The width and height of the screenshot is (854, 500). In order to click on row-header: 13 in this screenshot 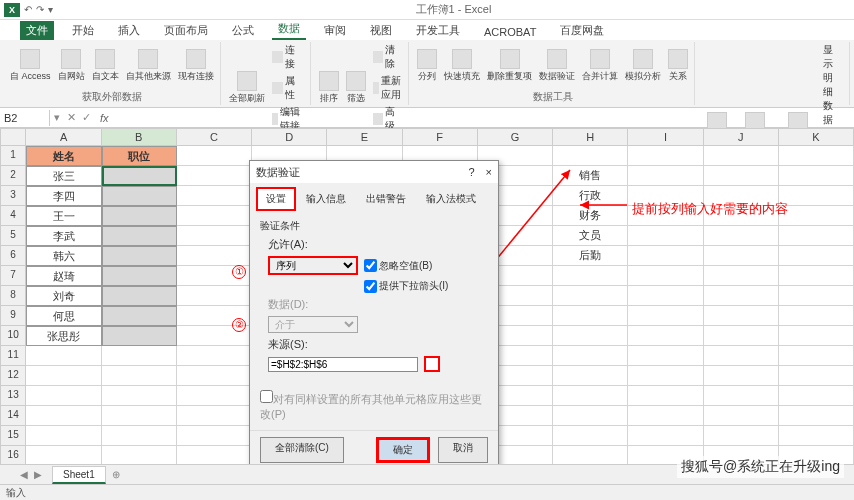, I will do `click(13, 396)`.